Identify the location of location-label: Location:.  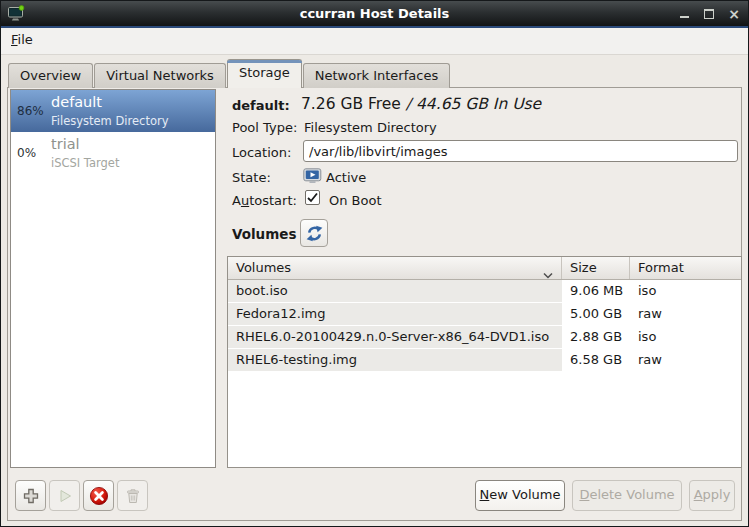
(262, 152).